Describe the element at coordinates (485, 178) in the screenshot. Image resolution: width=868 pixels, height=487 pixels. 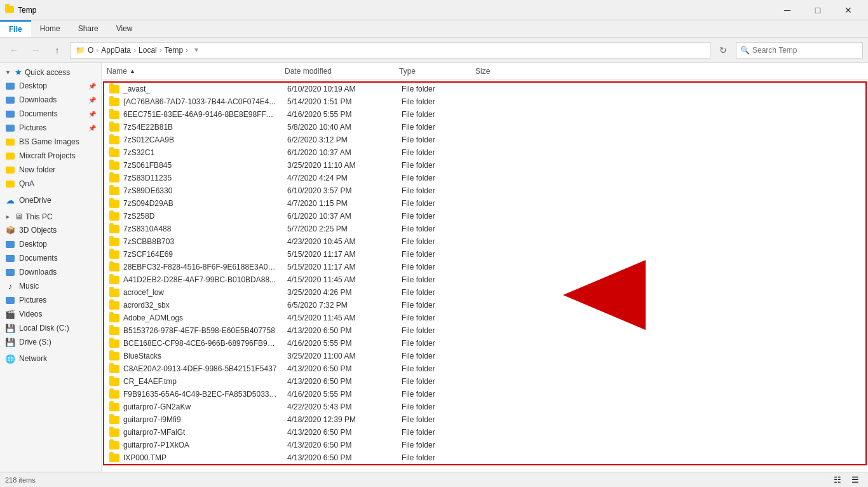
I see `table-row: 7zS83D11235 4/7/2020 4:24 PM File folder` at that location.